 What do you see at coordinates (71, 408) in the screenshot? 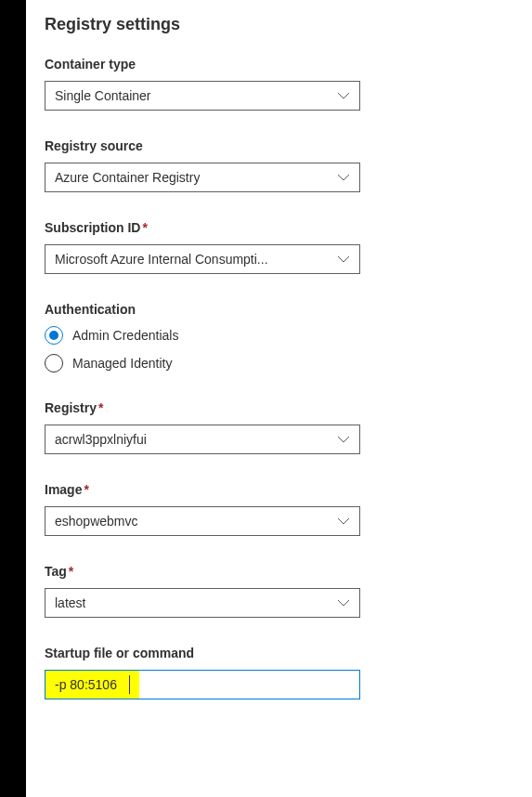
I see `registry-label-text: Registry` at bounding box center [71, 408].